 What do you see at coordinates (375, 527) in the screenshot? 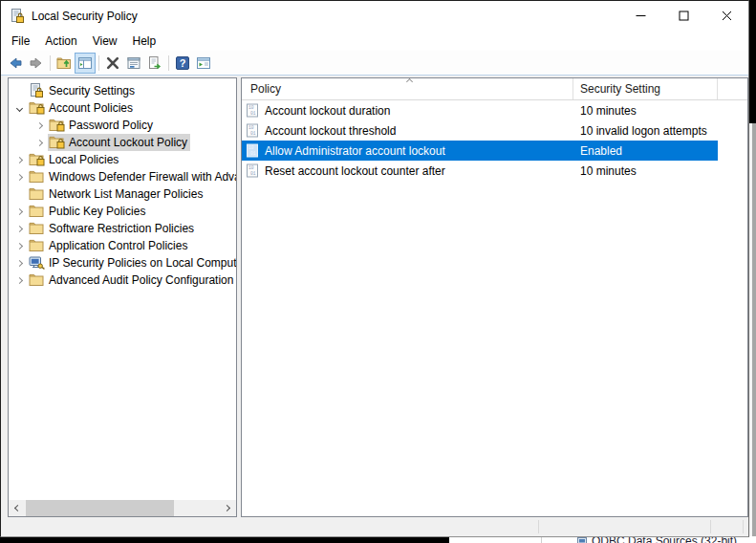
I see `status-bar` at bounding box center [375, 527].